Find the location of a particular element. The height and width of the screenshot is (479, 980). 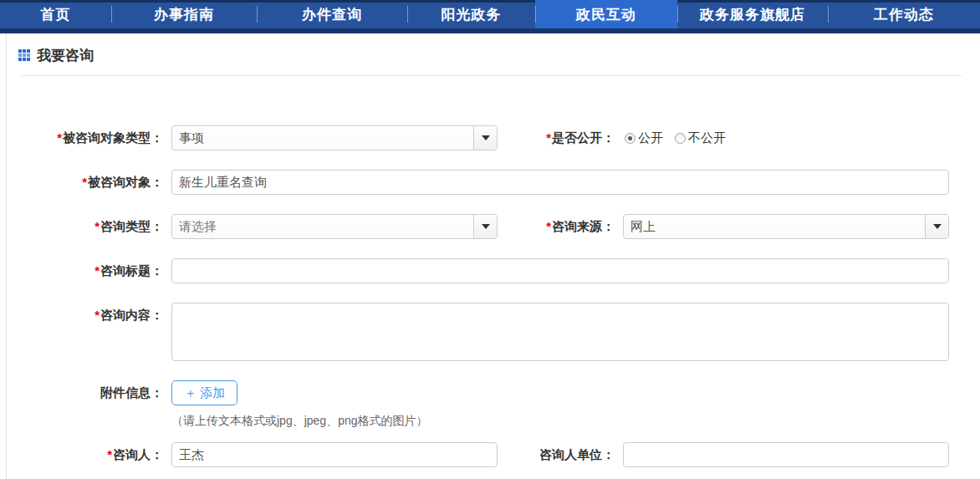

consultant-org-input is located at coordinates (786, 455).